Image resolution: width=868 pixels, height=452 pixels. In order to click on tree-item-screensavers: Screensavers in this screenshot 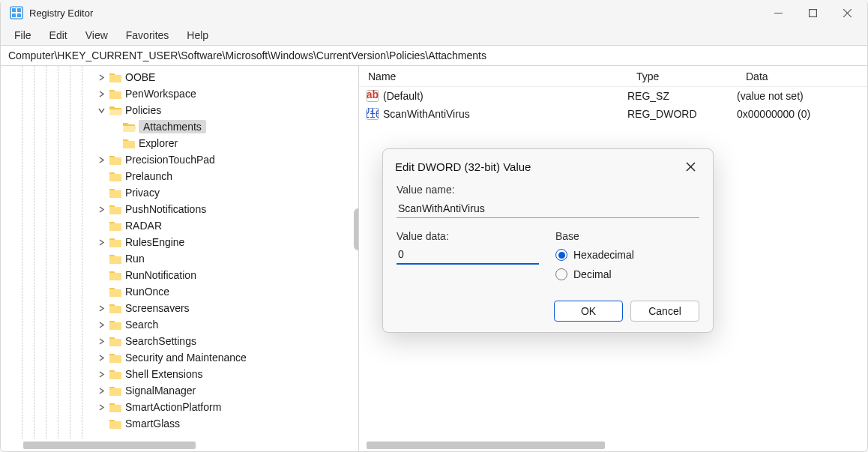, I will do `click(180, 308)`.